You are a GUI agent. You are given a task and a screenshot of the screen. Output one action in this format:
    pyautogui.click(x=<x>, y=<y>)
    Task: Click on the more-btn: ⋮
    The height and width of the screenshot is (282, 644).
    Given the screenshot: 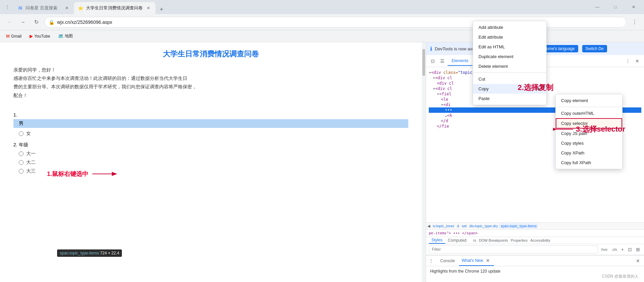 What is the action you would take?
    pyautogui.click(x=635, y=22)
    